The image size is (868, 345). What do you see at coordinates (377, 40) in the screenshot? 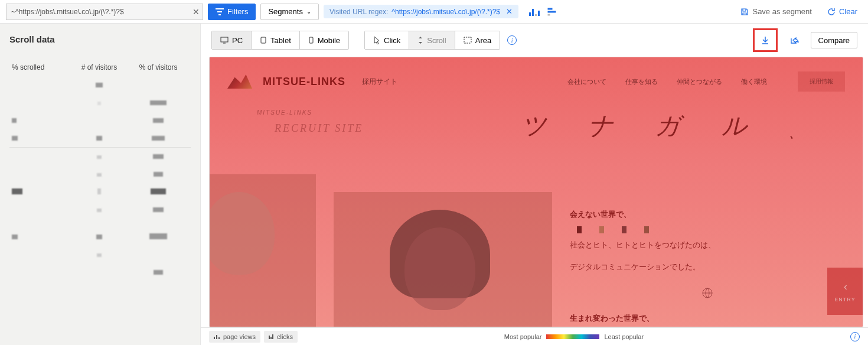
I see `cursor-icon` at bounding box center [377, 40].